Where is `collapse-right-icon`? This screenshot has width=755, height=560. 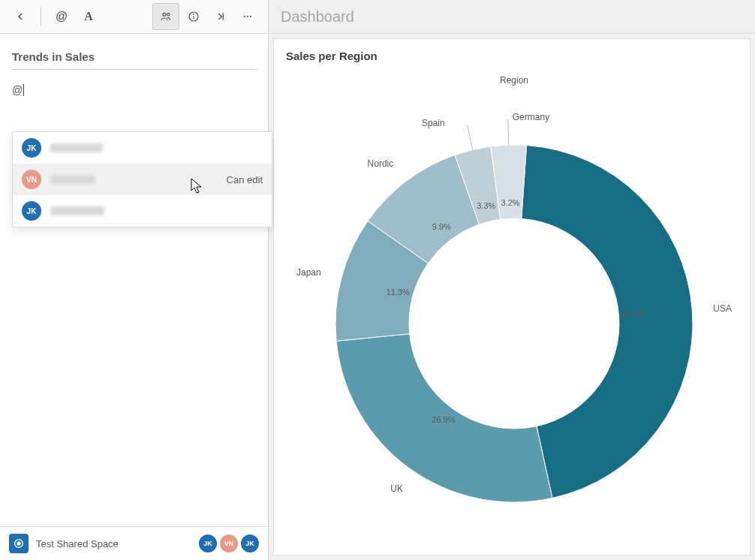
collapse-right-icon is located at coordinates (221, 17).